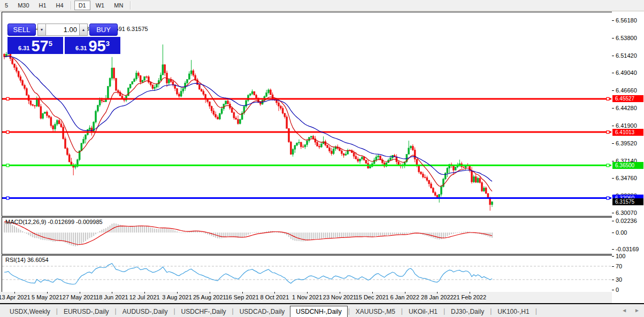  Describe the element at coordinates (628, 133) in the screenshot. I see `price-level-badge: 6.41013` at that location.